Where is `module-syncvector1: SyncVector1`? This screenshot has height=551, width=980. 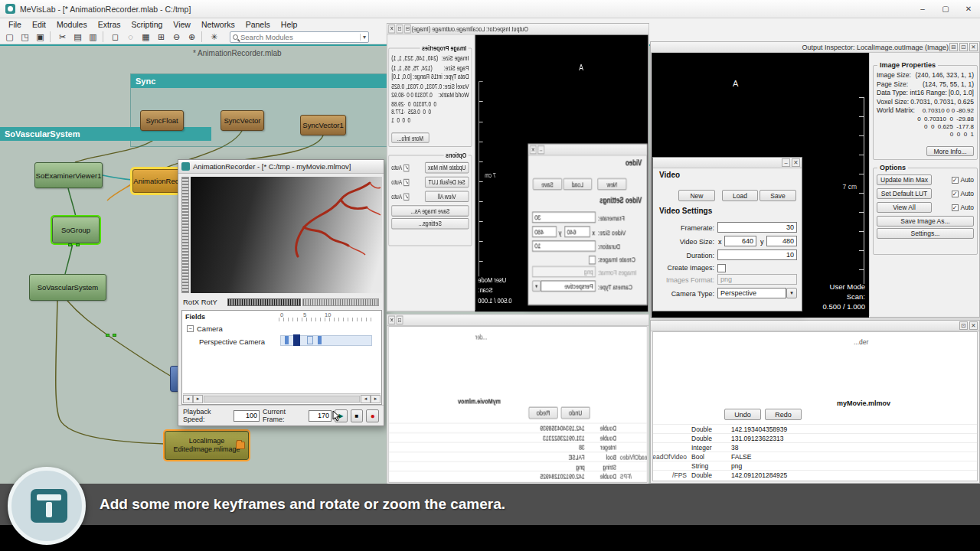
module-syncvector1: SyncVector1 is located at coordinates (323, 126).